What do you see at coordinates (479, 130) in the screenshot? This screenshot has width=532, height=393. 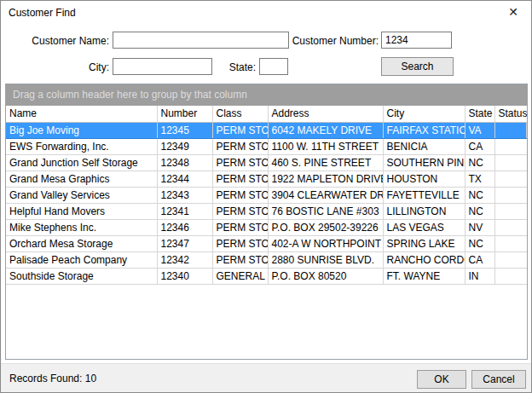 I see `table-cell: VA` at bounding box center [479, 130].